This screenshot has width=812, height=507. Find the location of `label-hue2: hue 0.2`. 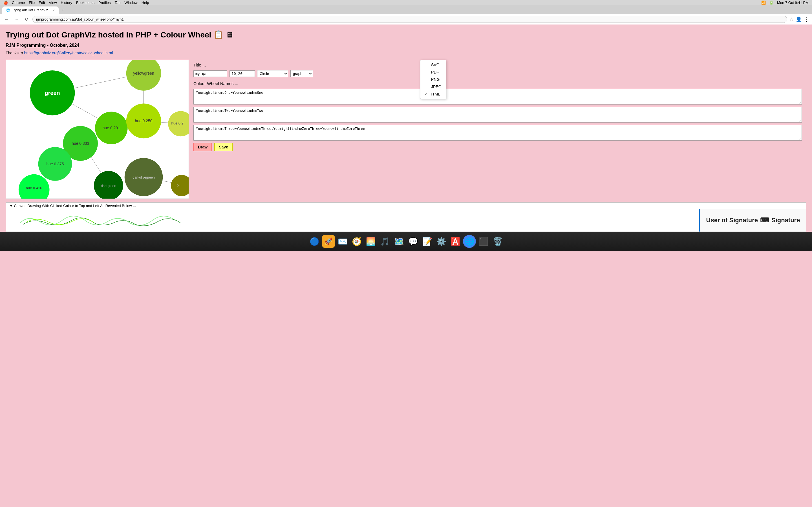

label-hue2: hue 0.2 is located at coordinates (177, 123).